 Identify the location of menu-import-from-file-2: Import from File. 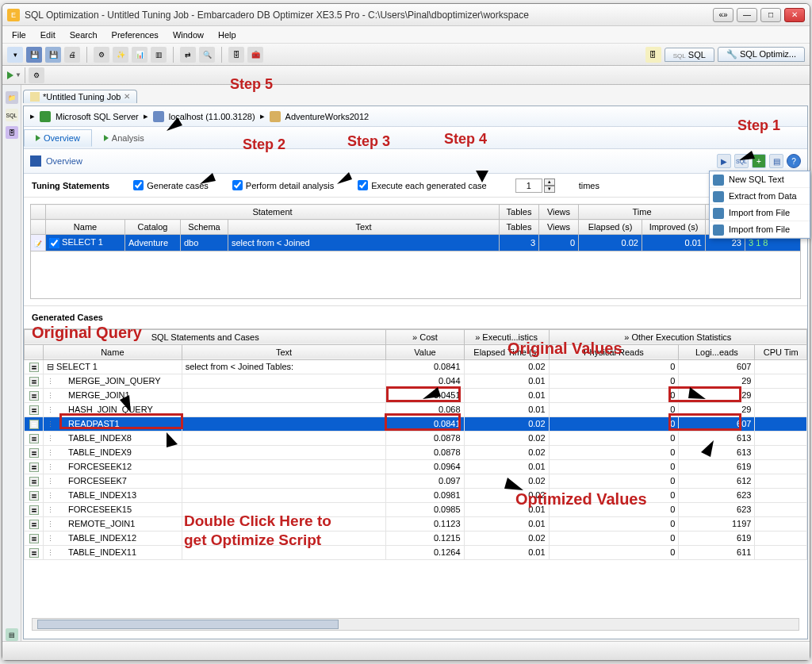
(760, 230).